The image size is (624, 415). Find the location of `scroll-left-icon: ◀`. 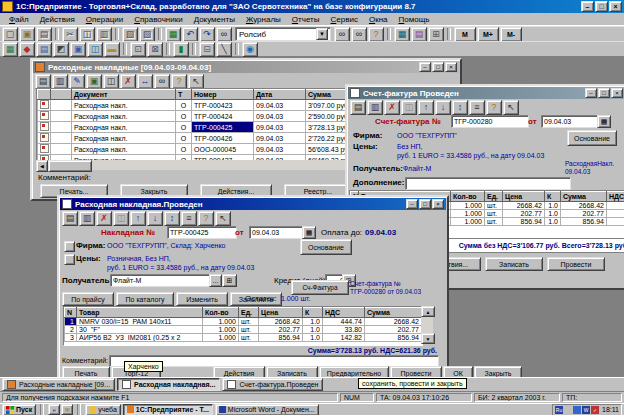

scroll-left-icon: ◀ is located at coordinates (42, 166).